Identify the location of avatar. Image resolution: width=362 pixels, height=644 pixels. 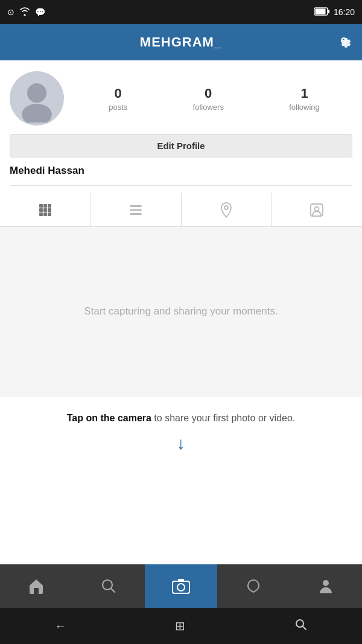
(37, 98).